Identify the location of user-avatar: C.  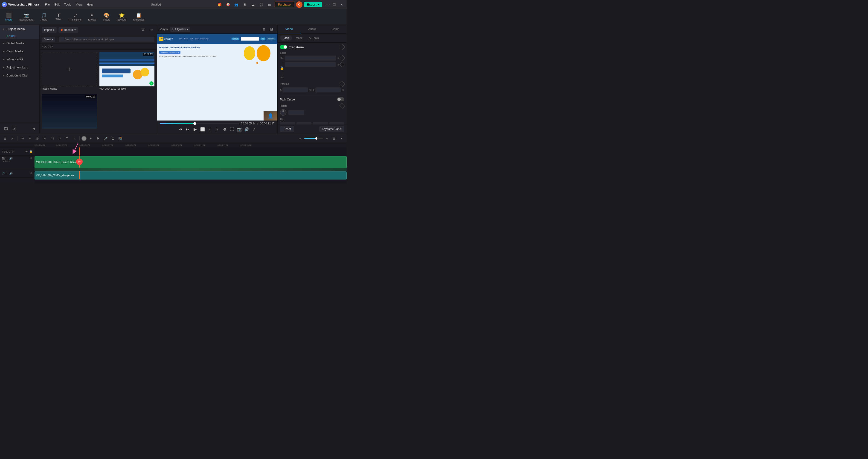
(299, 5).